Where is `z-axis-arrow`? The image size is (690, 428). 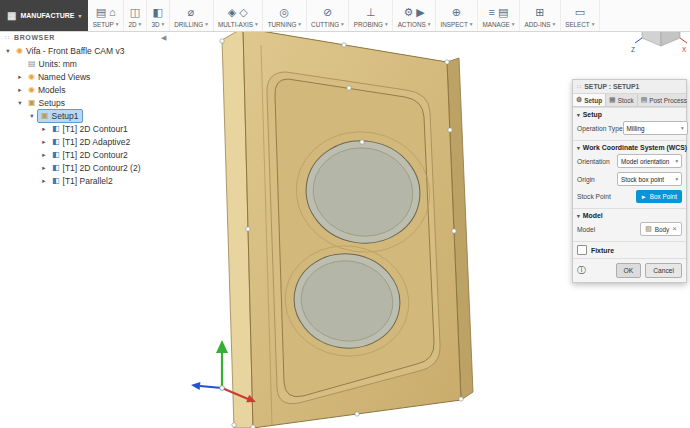
z-axis-arrow is located at coordinates (211, 387).